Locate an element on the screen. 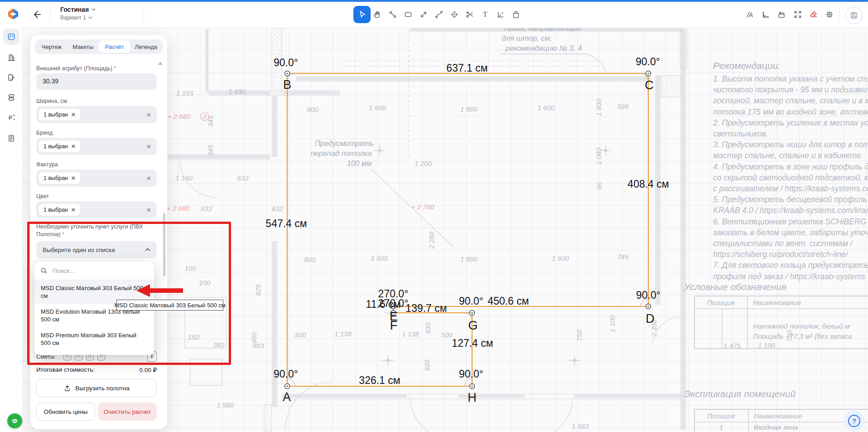 The height and width of the screenshot is (432, 868). tool-connector is located at coordinates (393, 15).